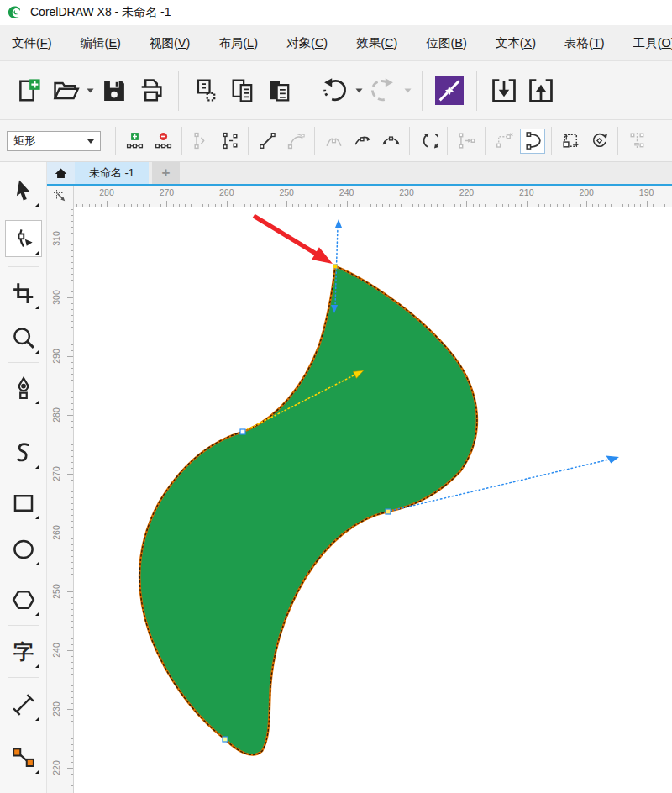  Describe the element at coordinates (24, 191) in the screenshot. I see `pick-tool` at that location.